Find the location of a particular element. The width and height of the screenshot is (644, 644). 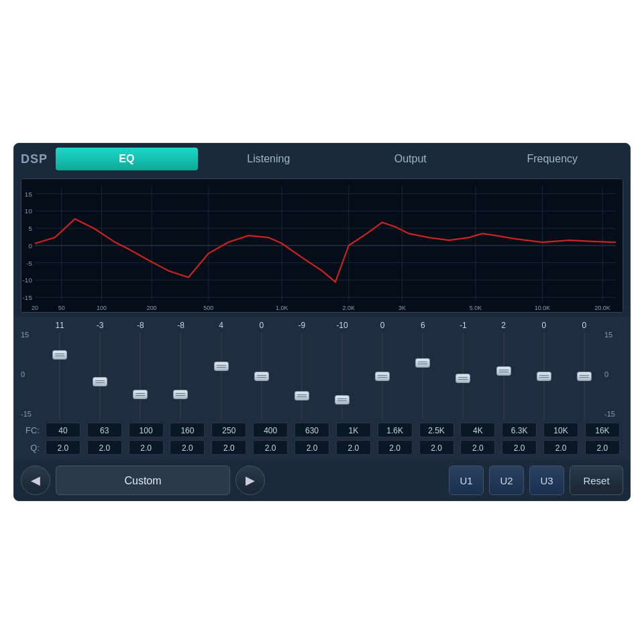

tab-eq: EQ is located at coordinates (127, 159).